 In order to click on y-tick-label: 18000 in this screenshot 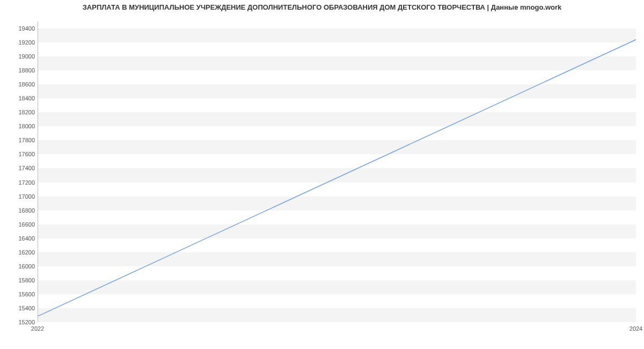, I will do `click(19, 126)`.